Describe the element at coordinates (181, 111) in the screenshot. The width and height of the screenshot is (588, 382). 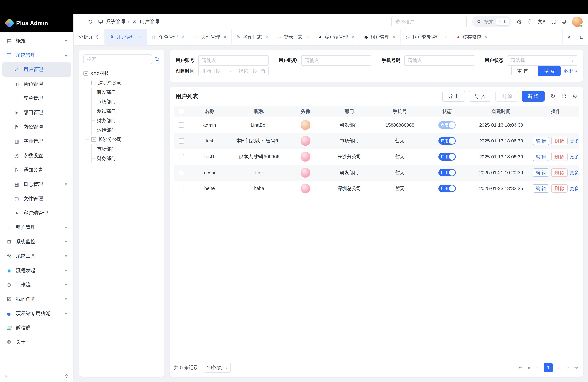
I see `select-all-checkbox` at that location.